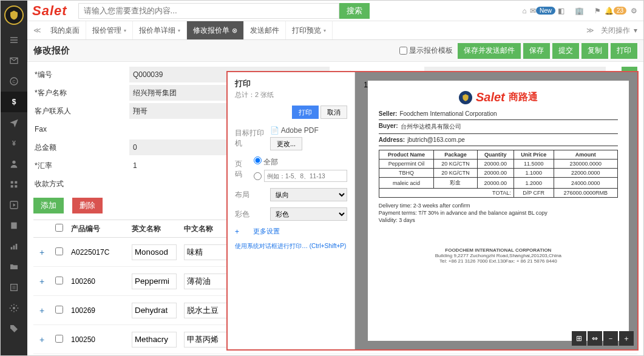  What do you see at coordinates (14, 164) in the screenshot?
I see `rail-user-icon` at bounding box center [14, 164].